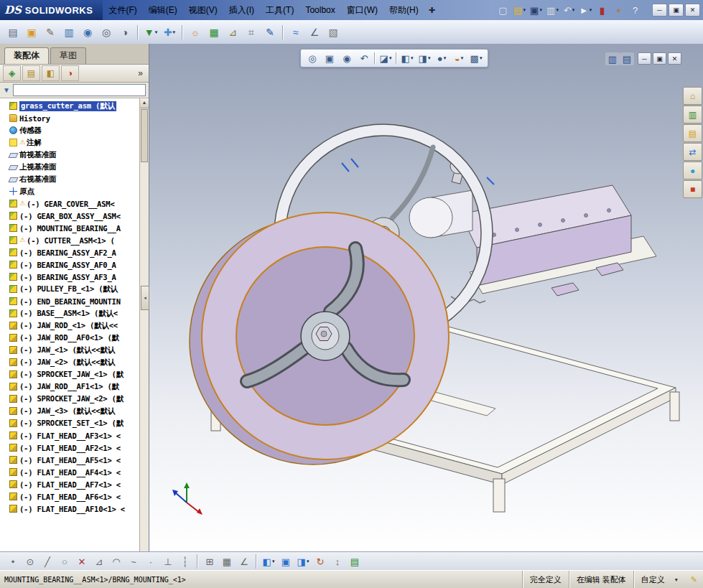 This screenshot has width=703, height=588. What do you see at coordinates (432, 10) in the screenshot?
I see `pin-icon: ✚` at bounding box center [432, 10].